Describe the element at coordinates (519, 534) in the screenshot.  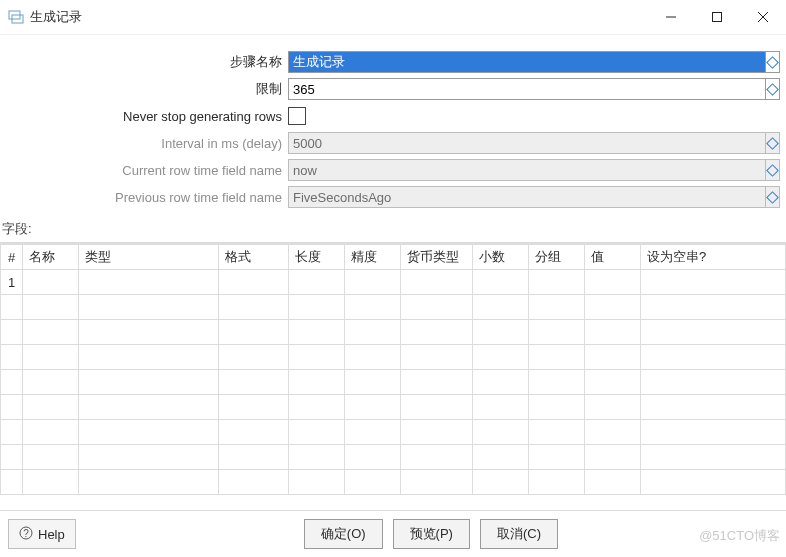
I see `cancel-button: 取消(C)` at that location.